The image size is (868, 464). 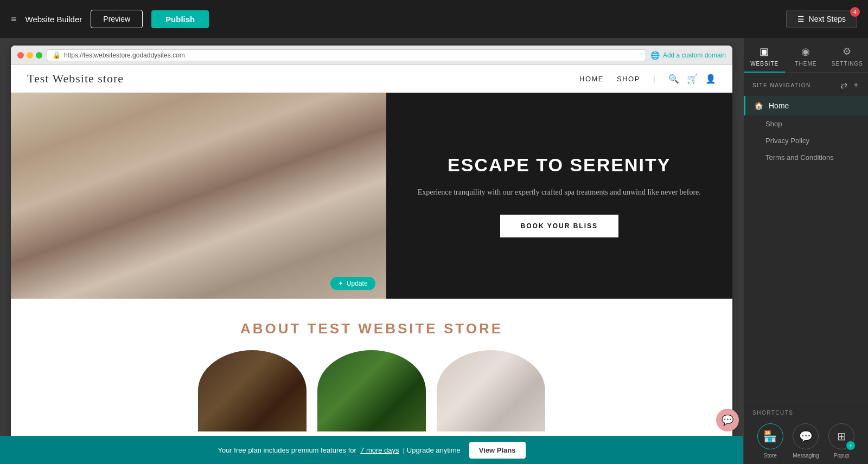 What do you see at coordinates (806, 433) in the screenshot?
I see `shortcuts-section: SHORTCUTS 🏪 Store 💬 Messaging ⊞` at bounding box center [806, 433].